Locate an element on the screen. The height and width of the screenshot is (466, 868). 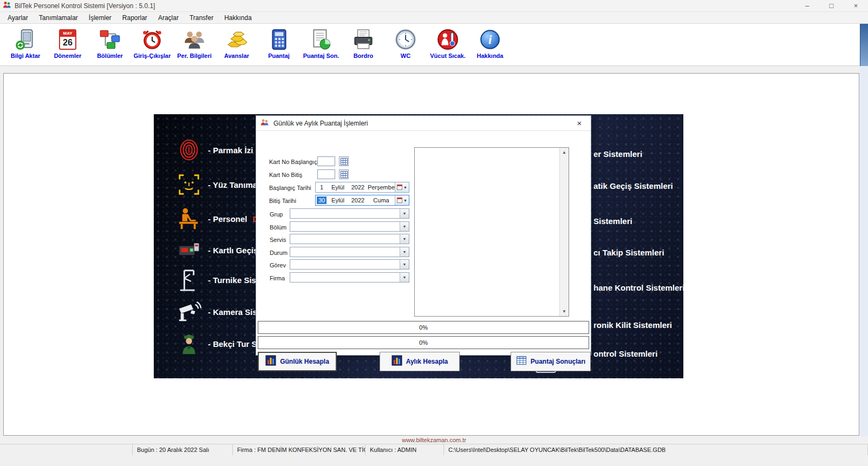
toolbar-label: Vücut Sıcak. is located at coordinates (447, 56).